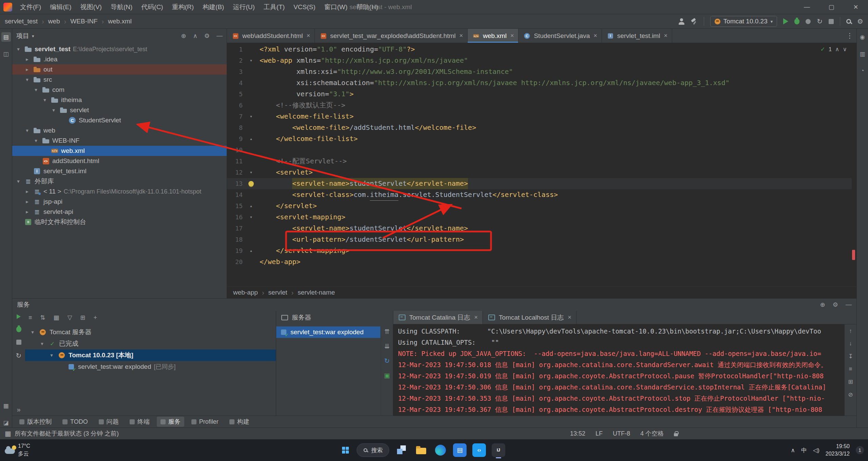 The height and width of the screenshot is (461, 868). Describe the element at coordinates (119, 161) in the screenshot. I see `project-tree-row: addStudent.html` at that location.